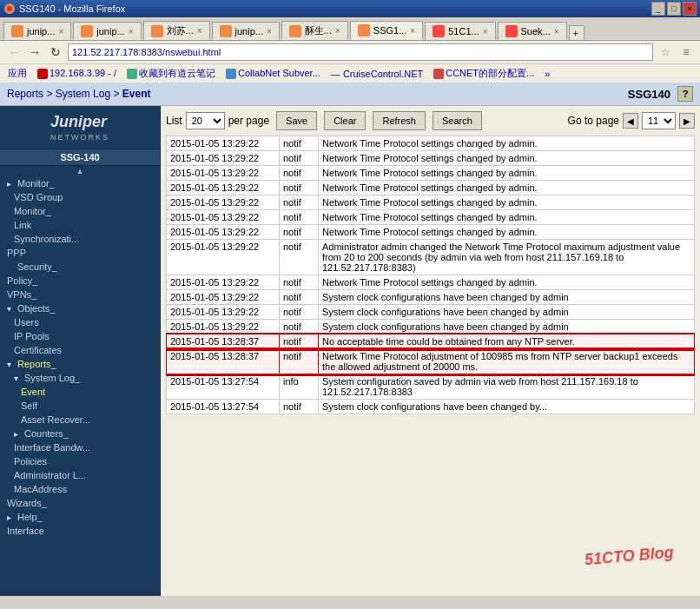  What do you see at coordinates (80, 183) in the screenshot?
I see `sidebar-item-monitor: ▸ Monitor_` at bounding box center [80, 183].